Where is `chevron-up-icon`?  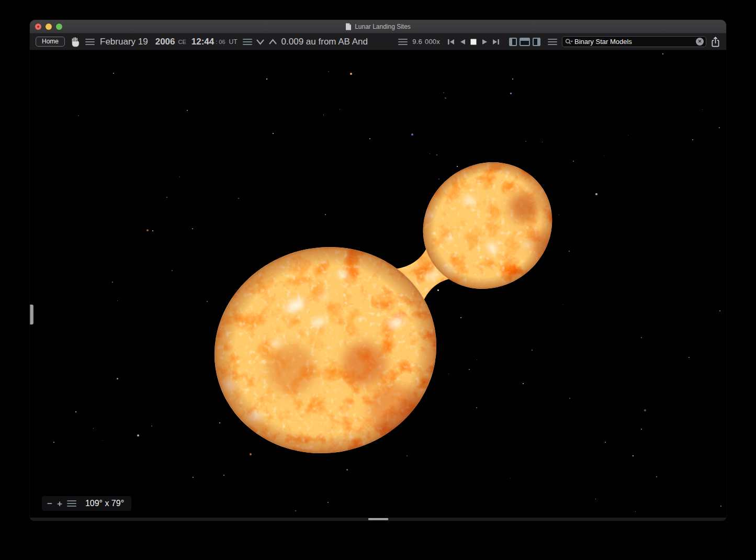 chevron-up-icon is located at coordinates (273, 42).